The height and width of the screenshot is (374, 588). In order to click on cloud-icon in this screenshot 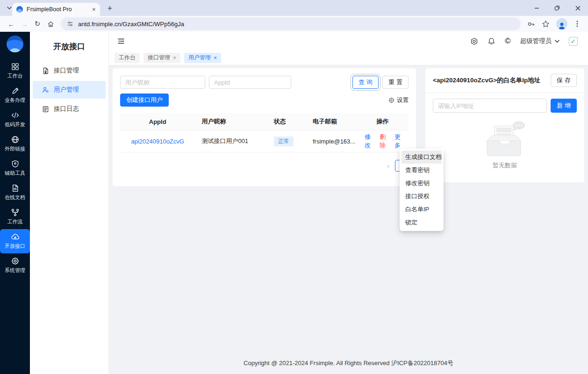, I will do `click(15, 237)`.